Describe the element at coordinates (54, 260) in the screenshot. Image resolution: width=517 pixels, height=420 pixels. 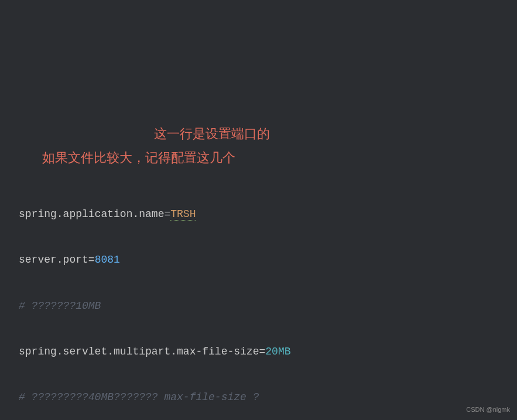
I see `property-key: server.port` at that location.